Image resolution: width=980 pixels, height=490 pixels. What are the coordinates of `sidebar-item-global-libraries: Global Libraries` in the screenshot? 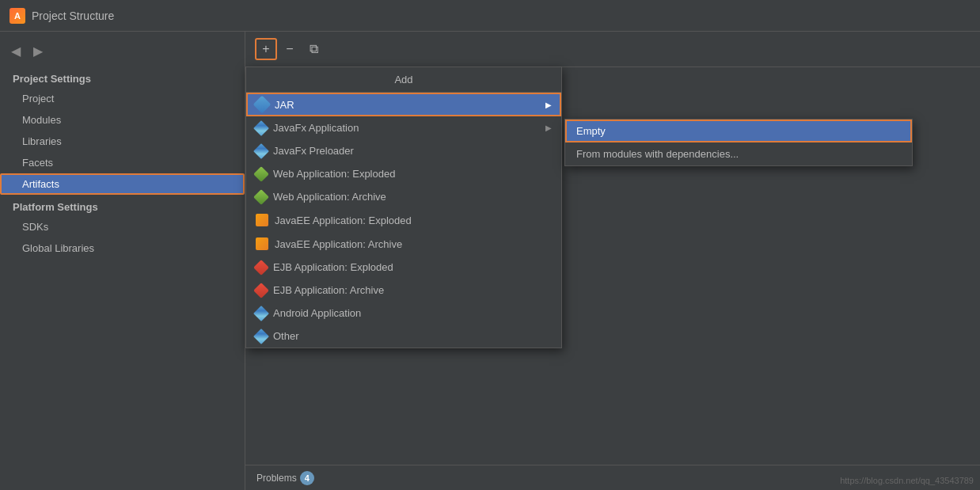 It's located at (122, 249).